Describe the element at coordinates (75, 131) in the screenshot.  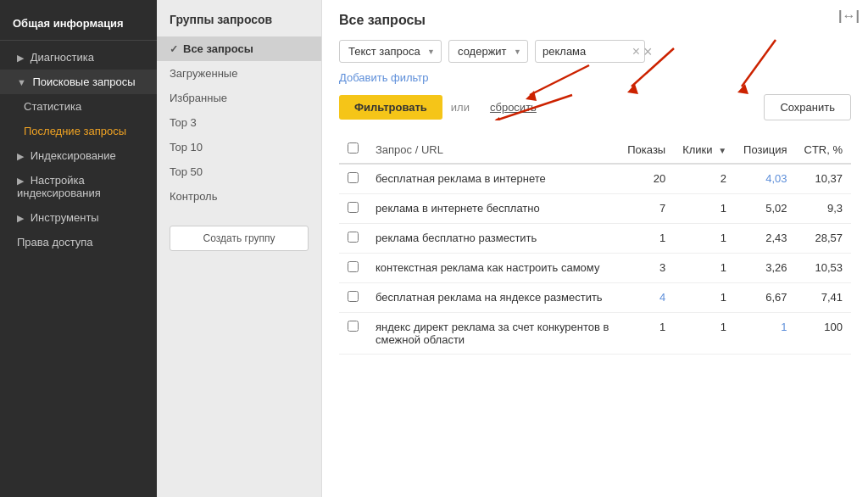
I see `sidebar-item-label: Последние запросы` at that location.